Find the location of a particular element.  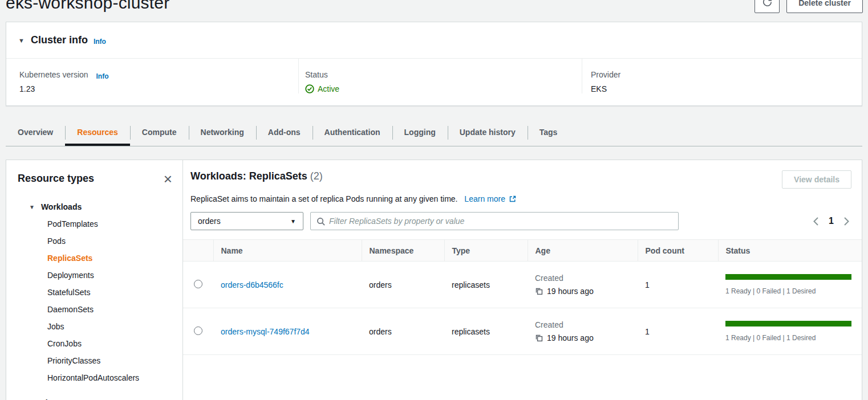

close-icon: × is located at coordinates (168, 179).